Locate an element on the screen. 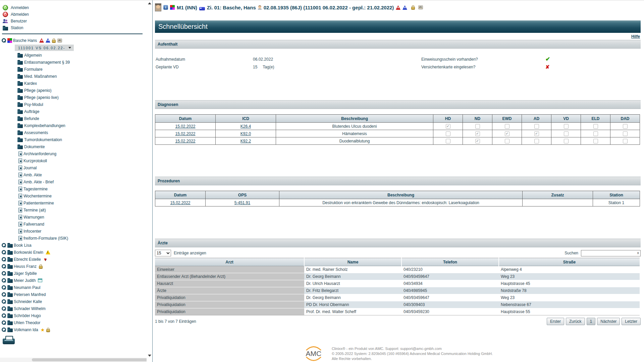 The width and height of the screenshot is (644, 362). scroll-up-icon is located at coordinates (150, 3).